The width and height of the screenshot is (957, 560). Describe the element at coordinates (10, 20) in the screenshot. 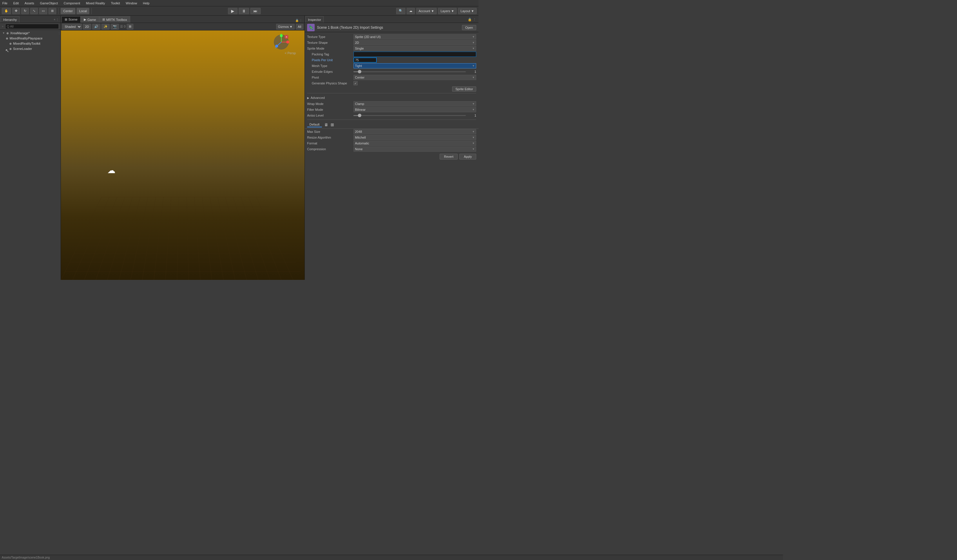

I see `hierarchy-tab: Hierarchy` at that location.